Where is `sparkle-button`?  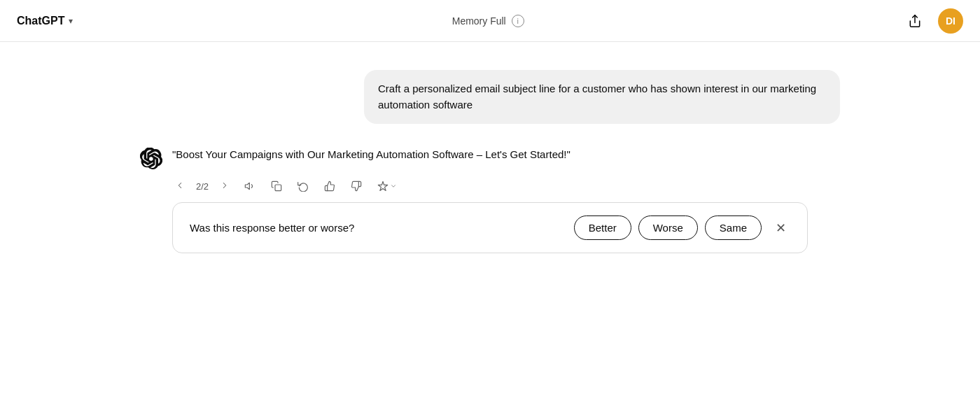 sparkle-button is located at coordinates (387, 186).